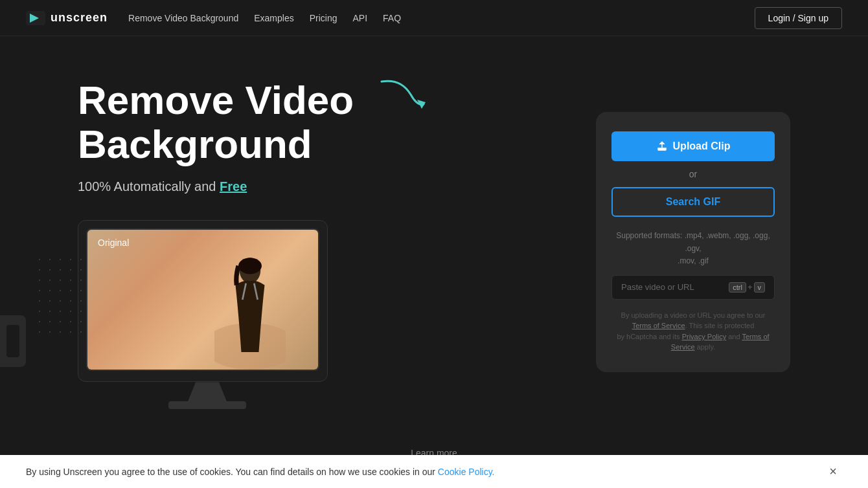 The height and width of the screenshot is (488, 868). I want to click on hero-title-line1: Remove Video, so click(216, 100).